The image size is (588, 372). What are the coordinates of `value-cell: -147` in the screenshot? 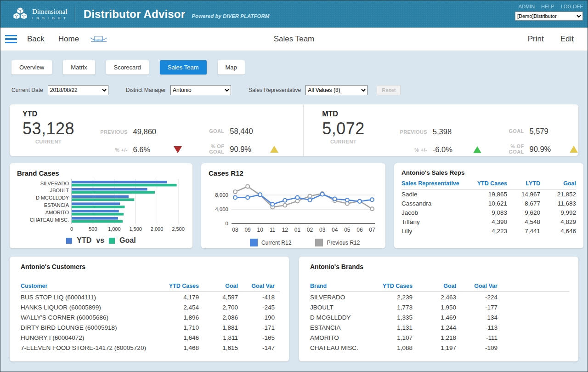 It's located at (256, 348).